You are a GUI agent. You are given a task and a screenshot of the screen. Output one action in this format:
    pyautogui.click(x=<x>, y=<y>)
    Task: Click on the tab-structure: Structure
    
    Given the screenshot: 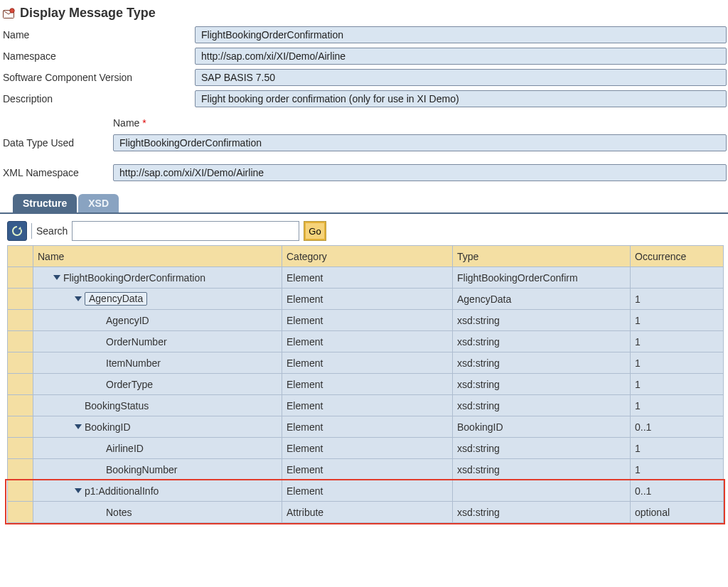 What is the action you would take?
    pyautogui.click(x=45, y=203)
    